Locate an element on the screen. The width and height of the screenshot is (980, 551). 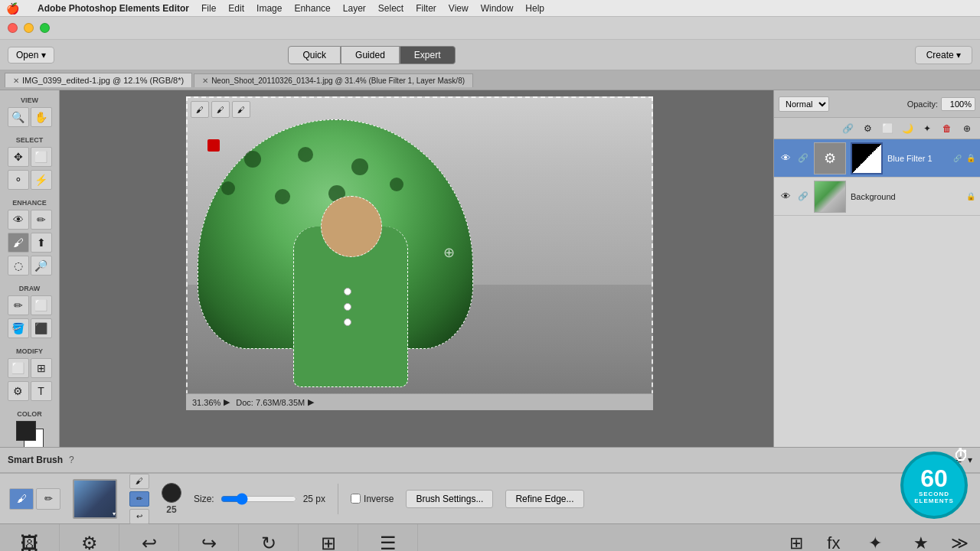
filter-preview: ▾ is located at coordinates (95, 499).